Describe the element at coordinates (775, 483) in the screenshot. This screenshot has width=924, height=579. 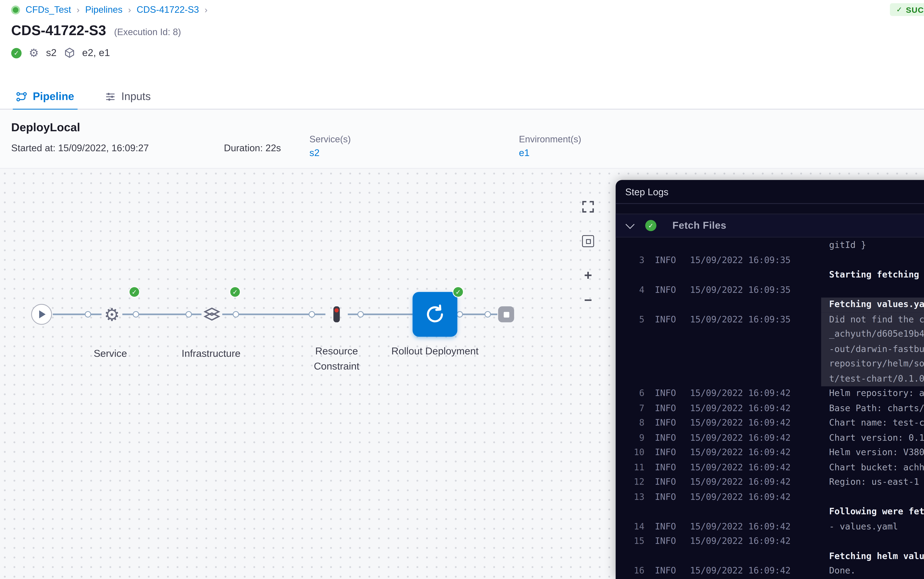
I see `log-line: 12 INFO 15/09/2022 16:09:42 Region: us-e…` at that location.